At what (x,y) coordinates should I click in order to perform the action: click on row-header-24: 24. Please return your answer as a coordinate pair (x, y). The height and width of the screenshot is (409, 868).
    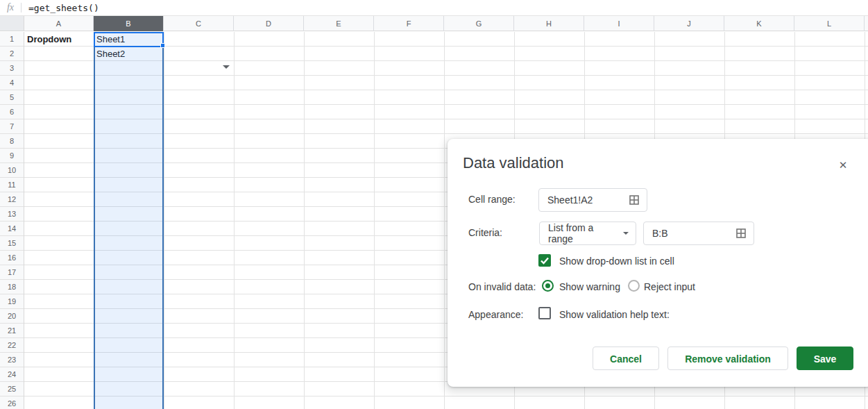
    Looking at the image, I should click on (12, 375).